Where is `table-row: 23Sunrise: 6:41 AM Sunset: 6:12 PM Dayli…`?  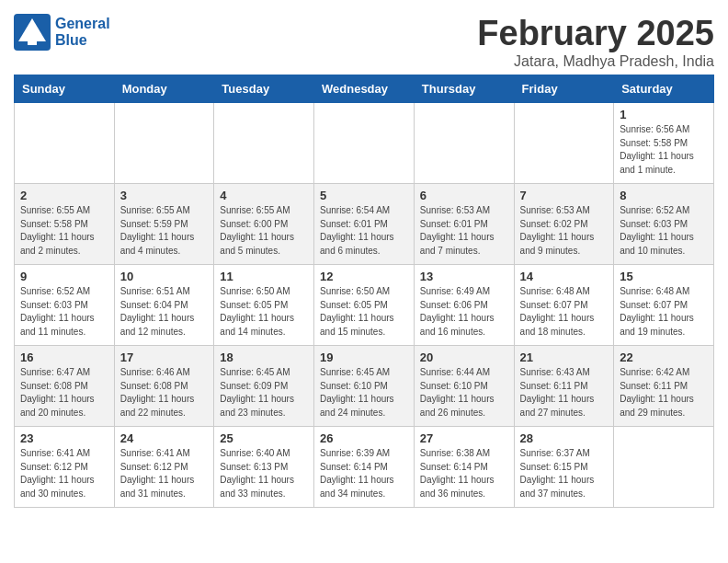 table-row: 23Sunrise: 6:41 AM Sunset: 6:12 PM Dayli… is located at coordinates (64, 467).